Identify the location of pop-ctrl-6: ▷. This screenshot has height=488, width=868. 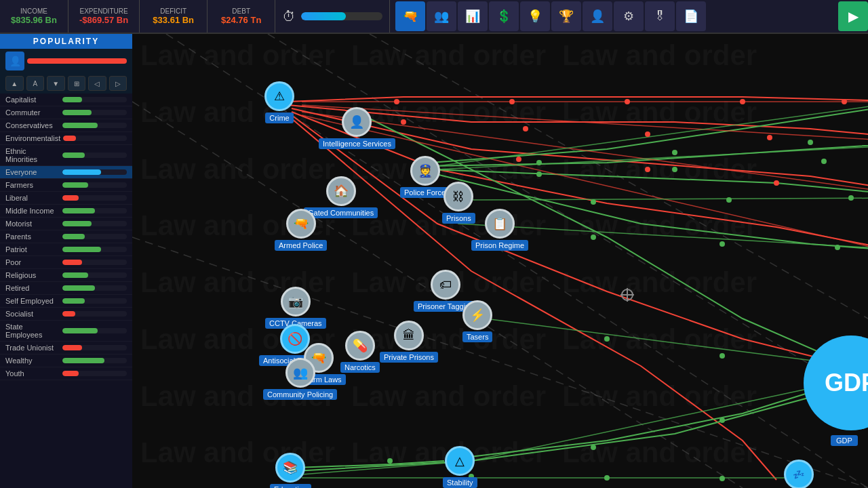
(118, 83).